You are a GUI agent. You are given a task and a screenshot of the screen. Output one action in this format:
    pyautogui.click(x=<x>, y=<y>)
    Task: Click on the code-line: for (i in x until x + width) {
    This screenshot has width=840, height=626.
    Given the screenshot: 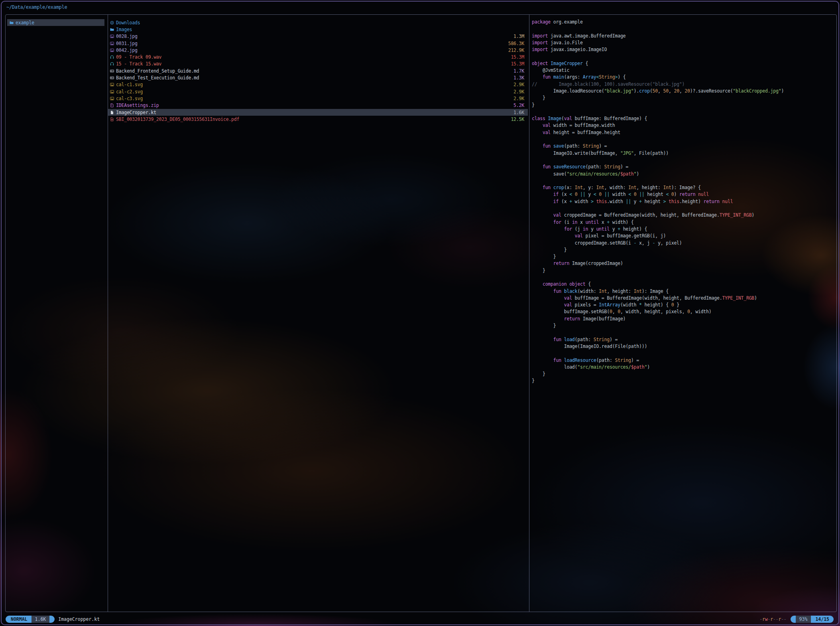 What is the action you would take?
    pyautogui.click(x=685, y=223)
    